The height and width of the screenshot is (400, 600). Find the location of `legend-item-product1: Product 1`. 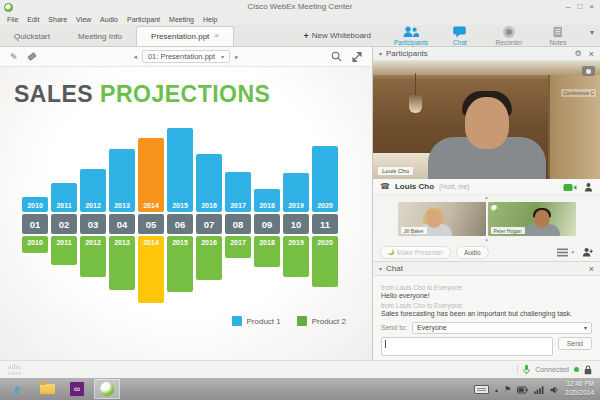

legend-item-product1: Product 1 is located at coordinates (256, 321).